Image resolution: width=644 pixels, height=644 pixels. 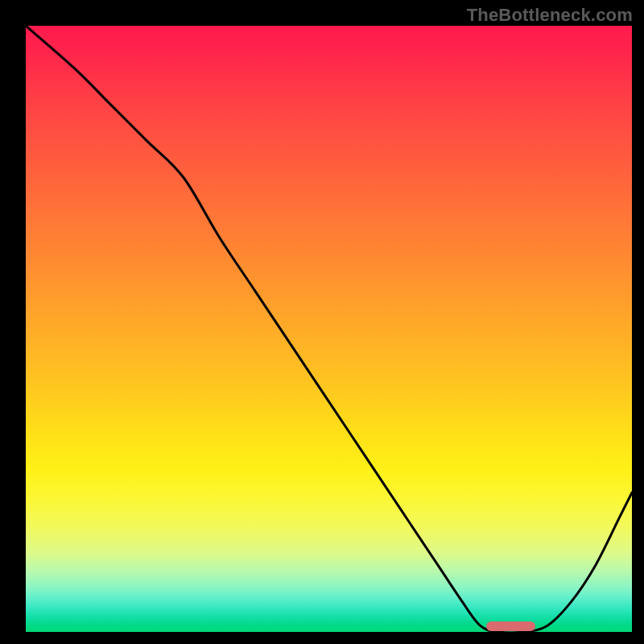 I want to click on watermark-label: TheBottleneck.com, so click(x=550, y=15).